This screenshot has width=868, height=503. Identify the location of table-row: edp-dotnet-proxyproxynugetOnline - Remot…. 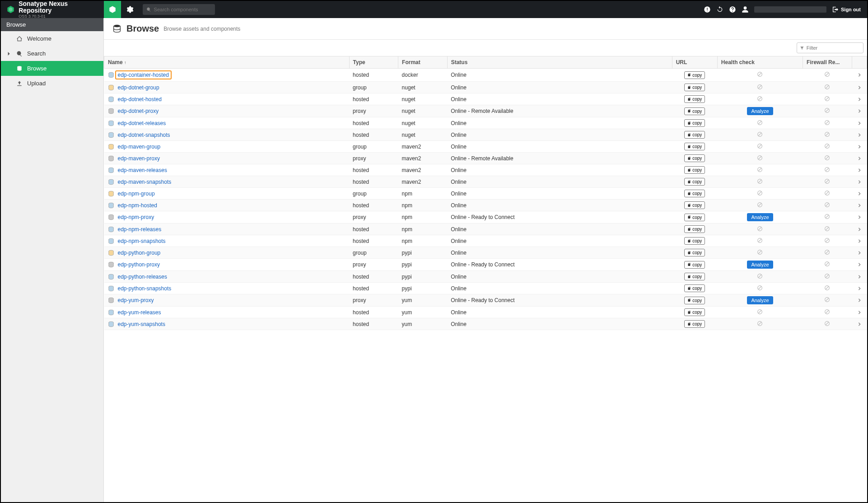
(486, 111).